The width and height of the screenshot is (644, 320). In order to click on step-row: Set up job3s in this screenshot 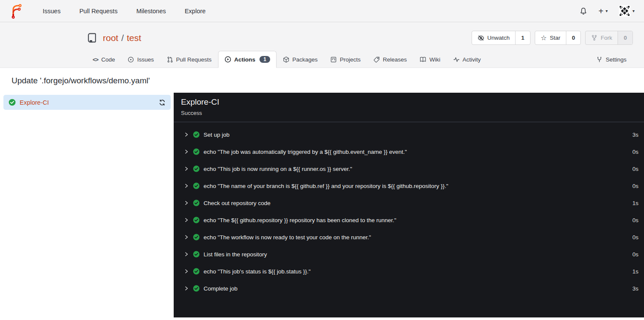, I will do `click(409, 135)`.